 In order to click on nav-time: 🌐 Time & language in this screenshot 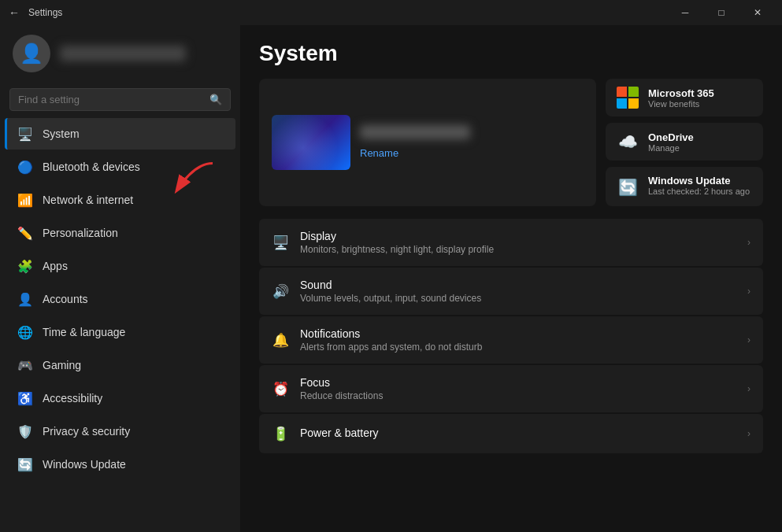, I will do `click(120, 332)`.